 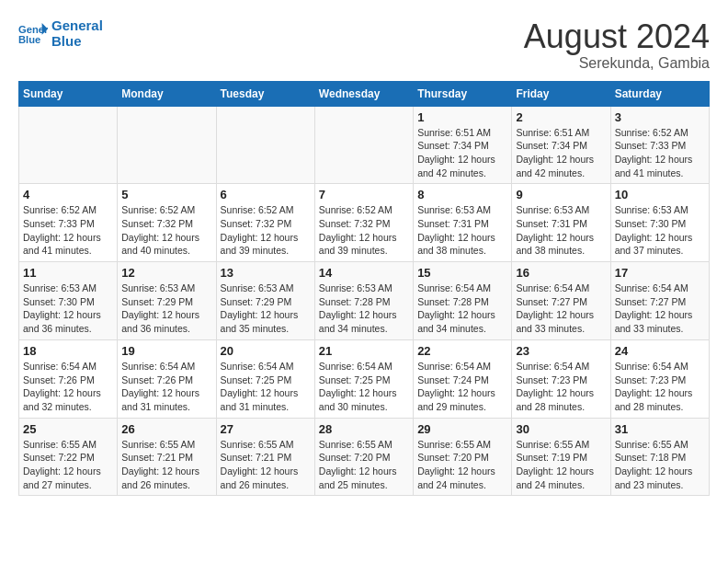 What do you see at coordinates (462, 429) in the screenshot?
I see `day-number: 29` at bounding box center [462, 429].